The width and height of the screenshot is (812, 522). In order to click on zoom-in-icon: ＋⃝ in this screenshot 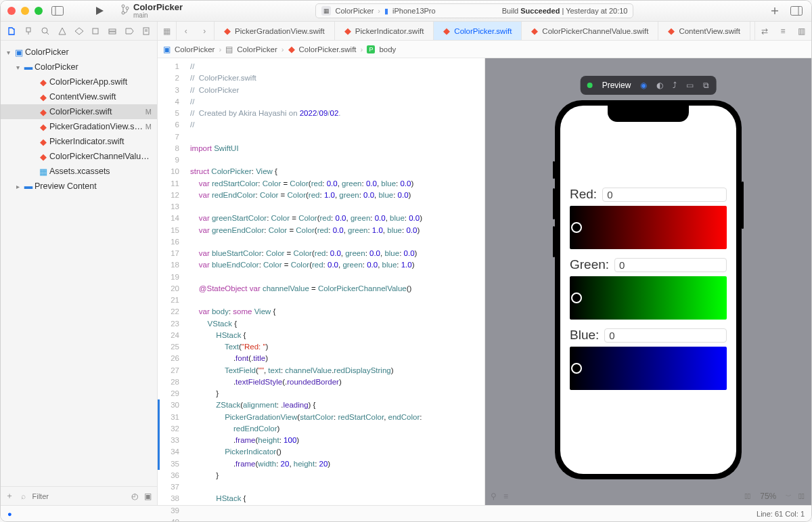, I will do `click(801, 496)`.